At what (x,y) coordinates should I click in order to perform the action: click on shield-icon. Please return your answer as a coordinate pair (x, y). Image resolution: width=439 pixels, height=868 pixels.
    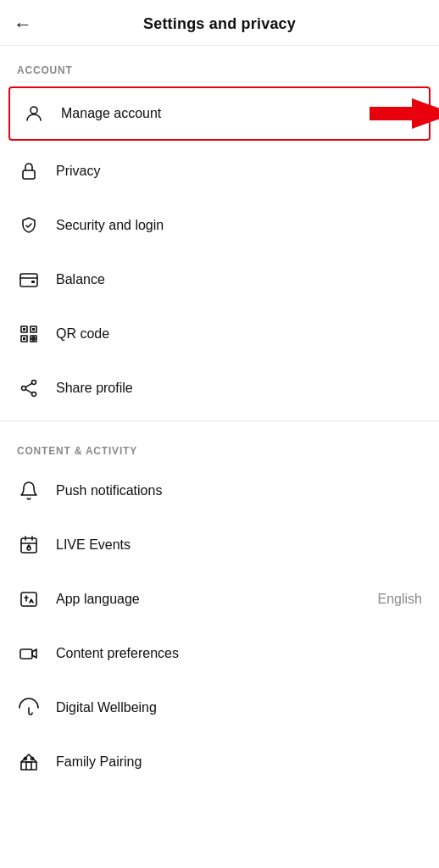
    Looking at the image, I should click on (29, 225).